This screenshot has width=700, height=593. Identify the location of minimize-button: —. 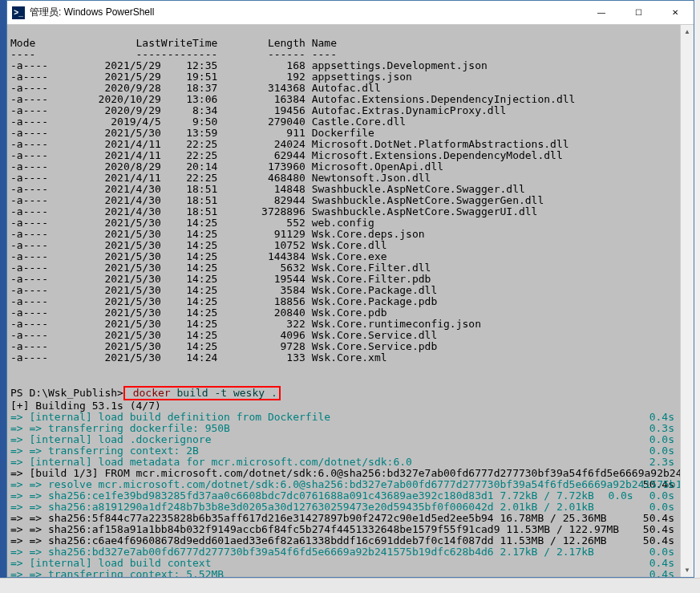
(601, 13).